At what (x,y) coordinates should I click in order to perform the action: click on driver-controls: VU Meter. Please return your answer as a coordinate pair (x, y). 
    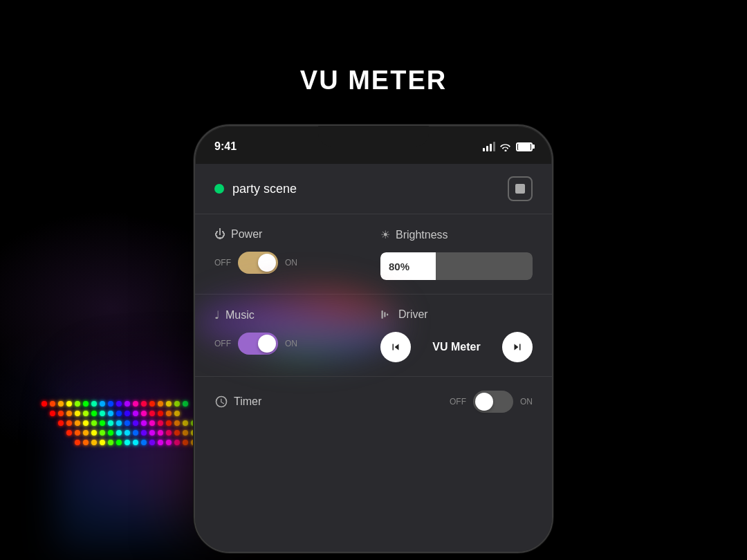
    Looking at the image, I should click on (456, 347).